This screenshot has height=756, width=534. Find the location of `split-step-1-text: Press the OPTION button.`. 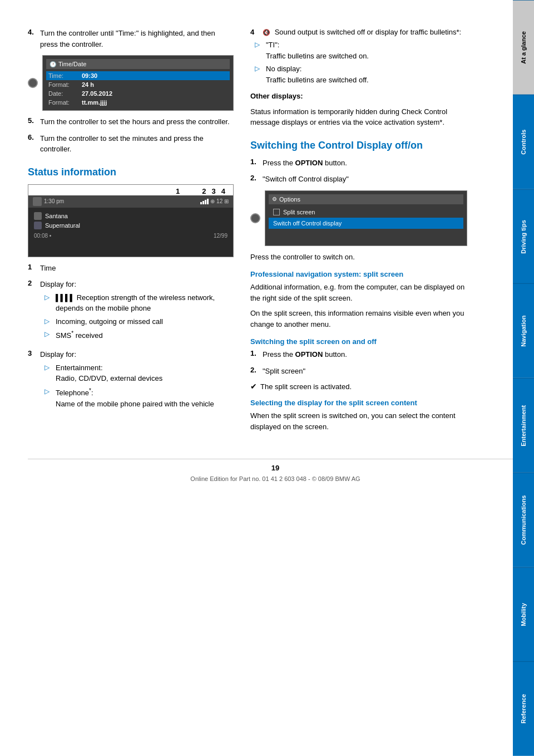

split-step-1-text: Press the OPTION button. is located at coordinates (305, 355).